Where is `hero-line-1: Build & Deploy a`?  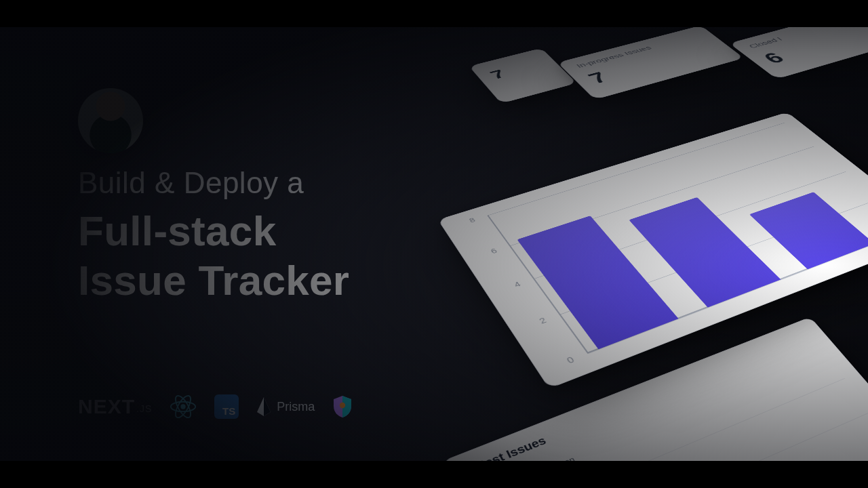 hero-line-1: Build & Deploy a is located at coordinates (214, 183).